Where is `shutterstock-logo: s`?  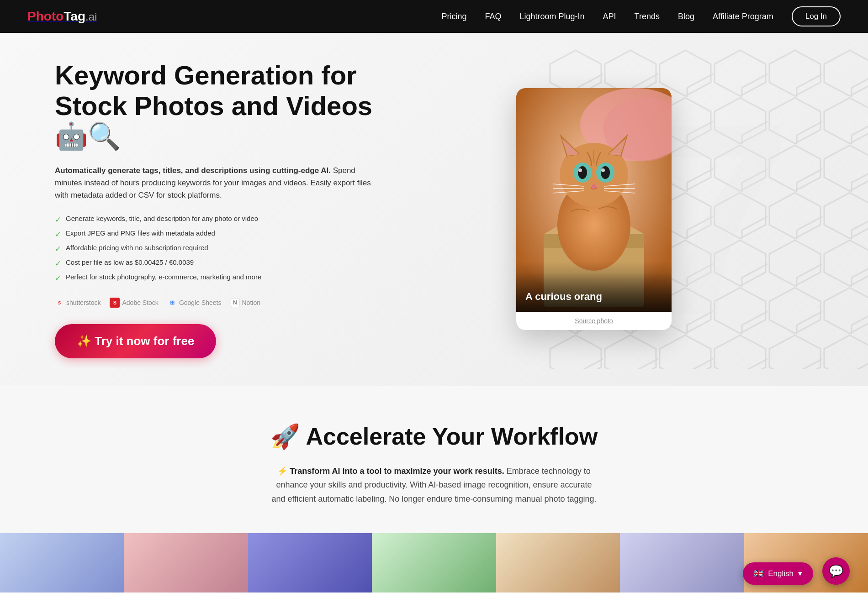 shutterstock-logo: s is located at coordinates (59, 303).